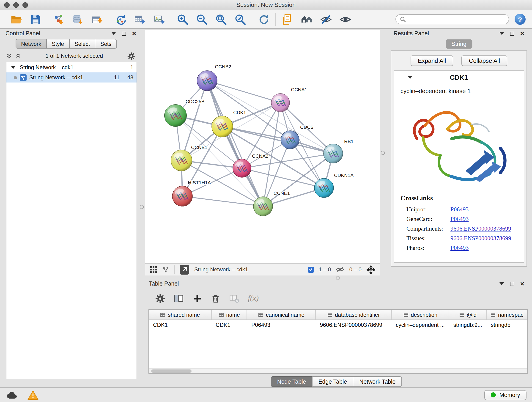  What do you see at coordinates (25, 5) in the screenshot?
I see `zoom-window-button` at bounding box center [25, 5].